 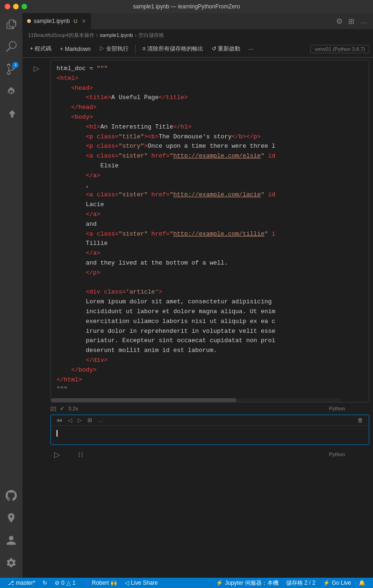 What do you see at coordinates (62, 409) in the screenshot?
I see `cell-1-status-icon: ✓` at bounding box center [62, 409].